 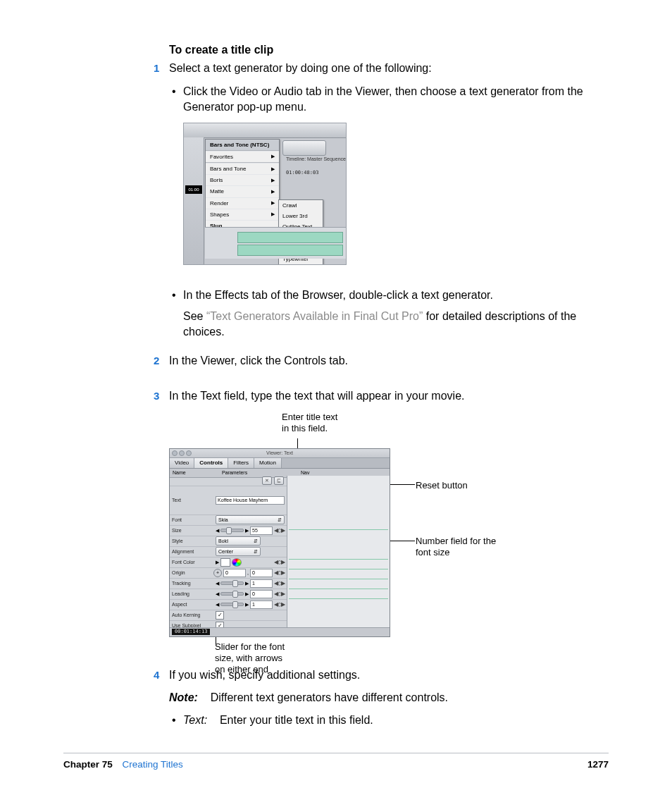 I want to click on leading-field: 0, so click(x=261, y=594).